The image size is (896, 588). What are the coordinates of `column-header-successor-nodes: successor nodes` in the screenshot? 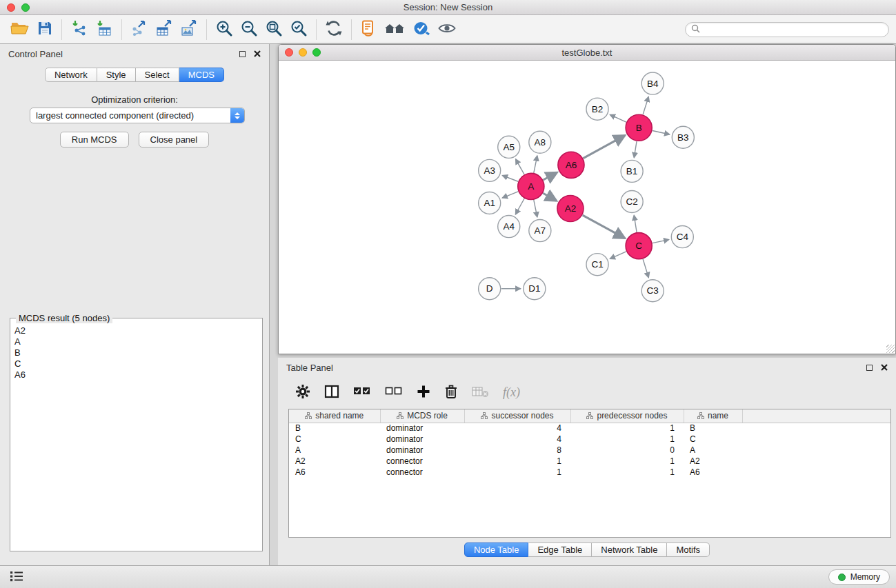 It's located at (517, 416).